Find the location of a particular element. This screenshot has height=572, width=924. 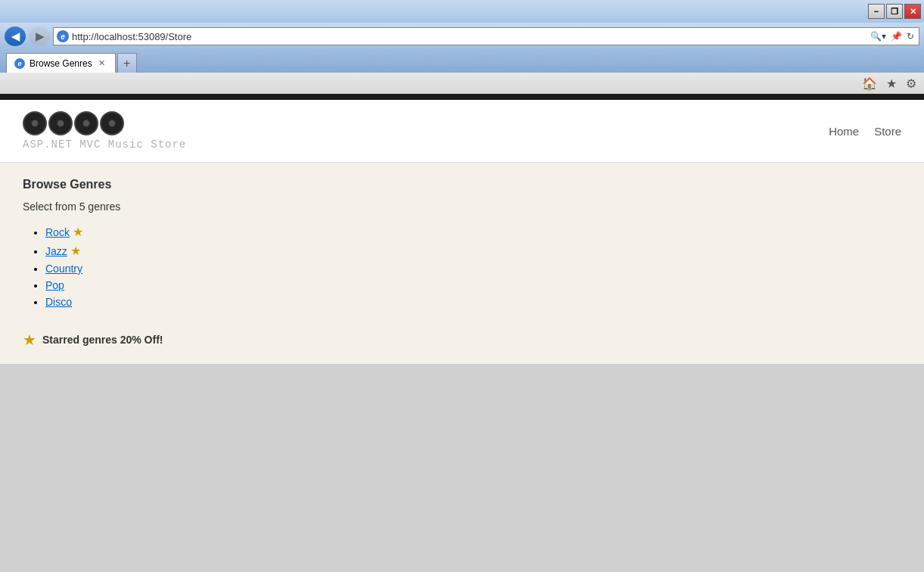

list-item: Pop is located at coordinates (474, 285).